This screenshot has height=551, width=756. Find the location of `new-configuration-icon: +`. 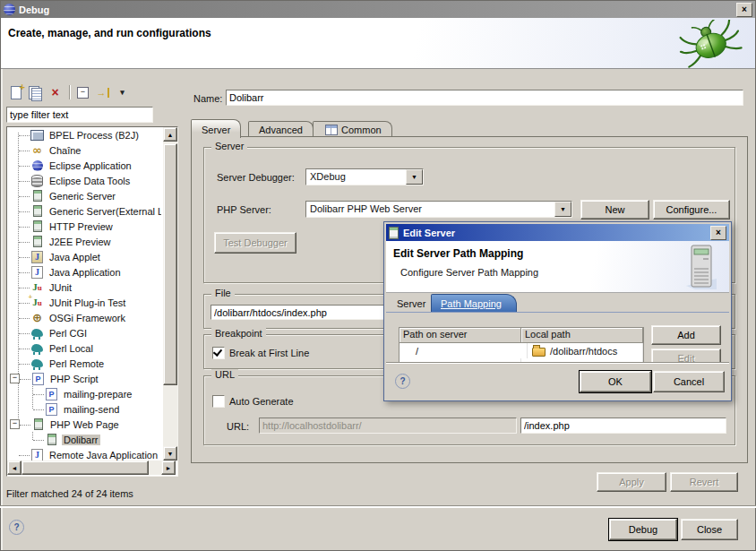

new-configuration-icon: + is located at coordinates (16, 93).